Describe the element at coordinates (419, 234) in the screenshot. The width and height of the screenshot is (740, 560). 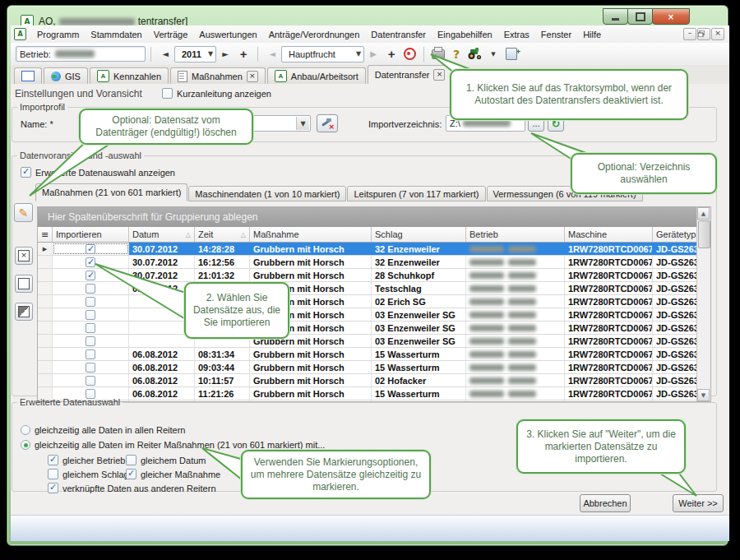
I see `column-header-schlag: Schlag` at that location.